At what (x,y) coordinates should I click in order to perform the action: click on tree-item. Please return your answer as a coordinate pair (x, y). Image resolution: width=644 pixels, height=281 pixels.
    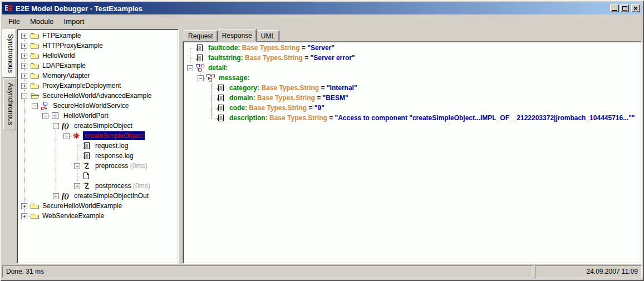
    Looking at the image, I should click on (99, 176).